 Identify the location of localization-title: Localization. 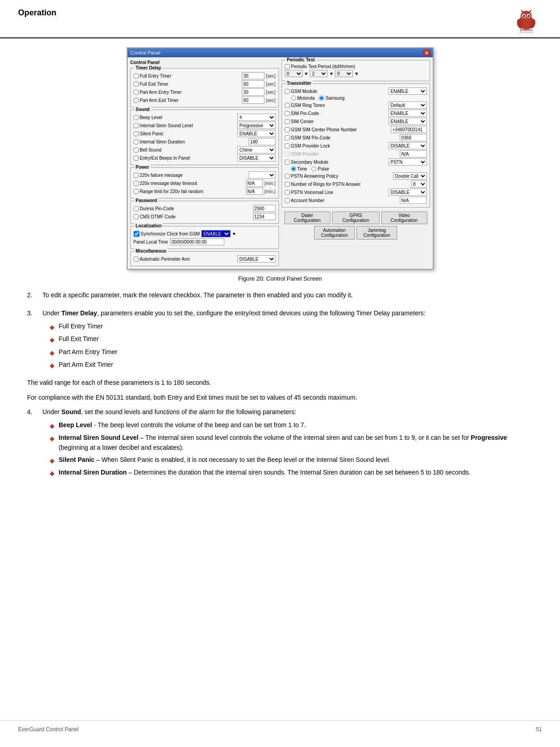
(149, 226).